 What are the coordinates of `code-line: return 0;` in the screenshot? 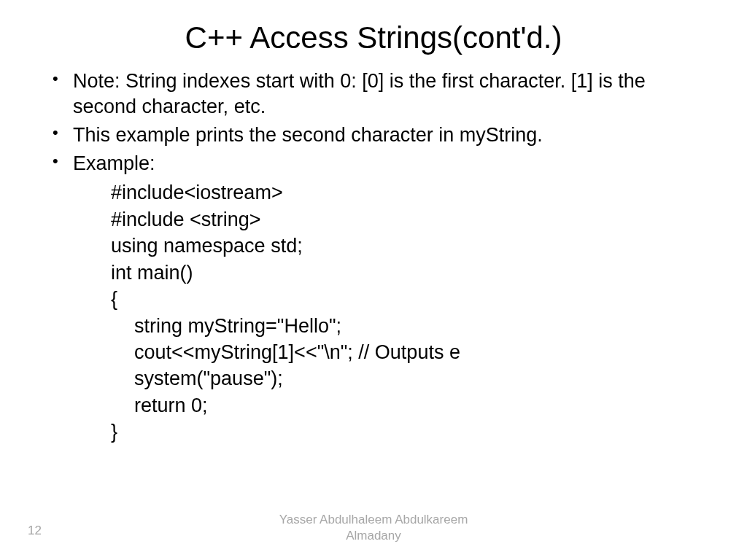 It's located at (407, 405).